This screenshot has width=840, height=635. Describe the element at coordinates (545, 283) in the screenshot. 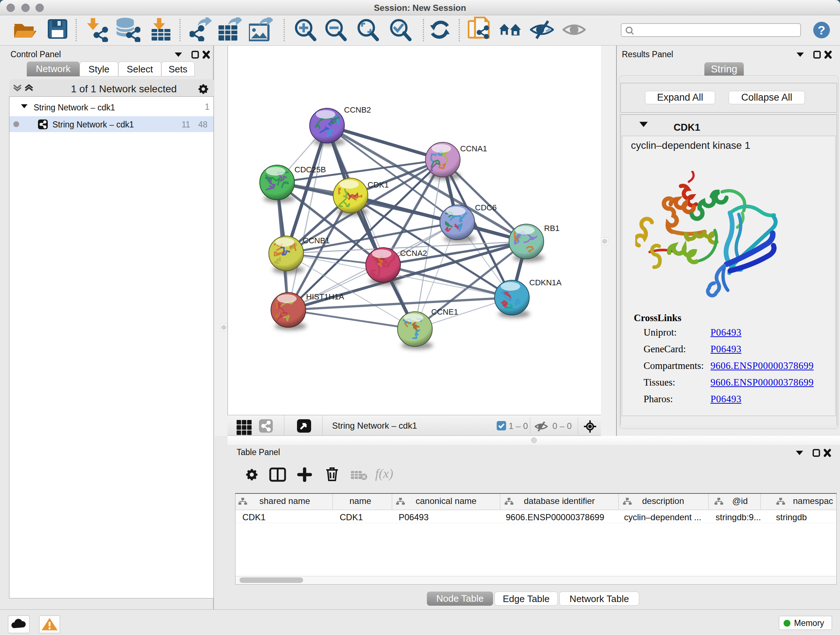

I see `svg-text: CDKN1A` at that location.